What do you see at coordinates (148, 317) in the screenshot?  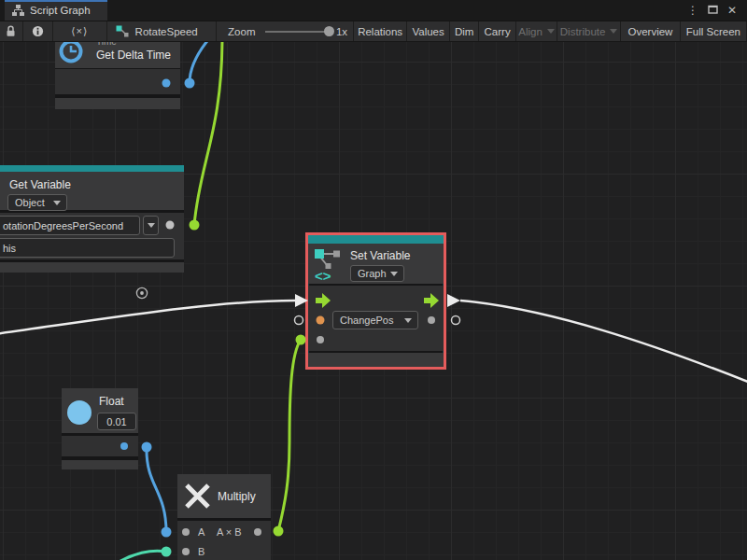 I see `wire-flow-in` at bounding box center [148, 317].